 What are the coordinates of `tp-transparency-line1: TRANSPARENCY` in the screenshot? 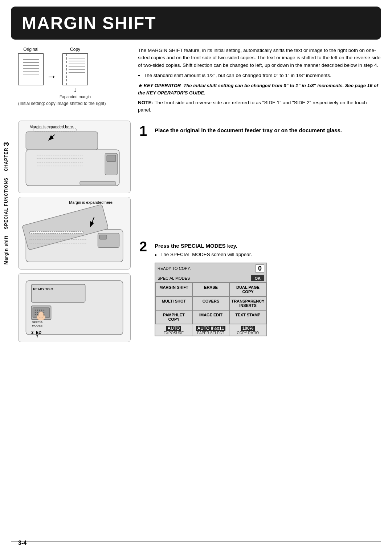 It's located at (248, 301).